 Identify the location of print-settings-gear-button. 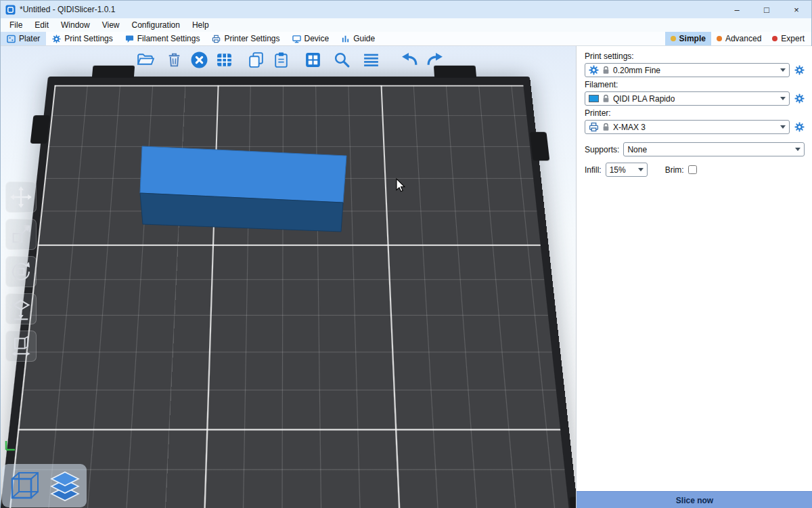
(800, 70).